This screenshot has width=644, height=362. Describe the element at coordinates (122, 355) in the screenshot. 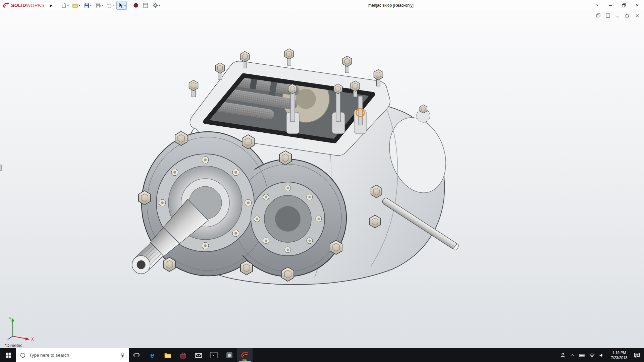

I see `microphone-icon` at that location.